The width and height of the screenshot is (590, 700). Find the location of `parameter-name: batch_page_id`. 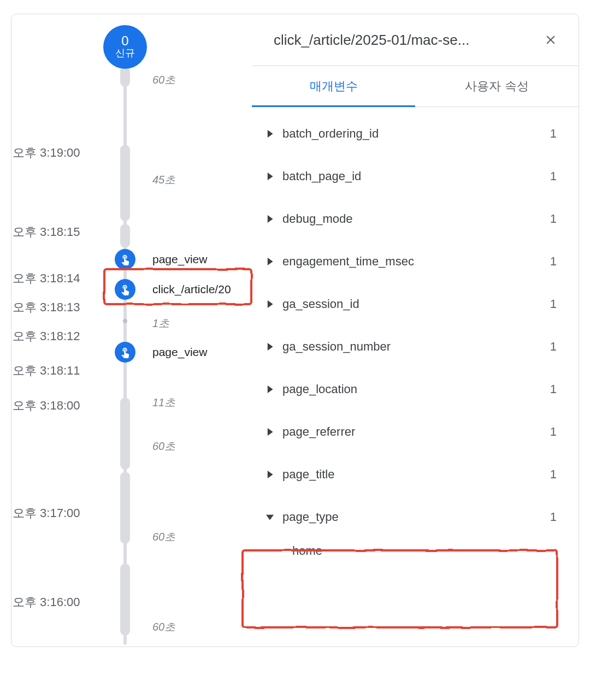

parameter-name: batch_page_id is located at coordinates (416, 176).